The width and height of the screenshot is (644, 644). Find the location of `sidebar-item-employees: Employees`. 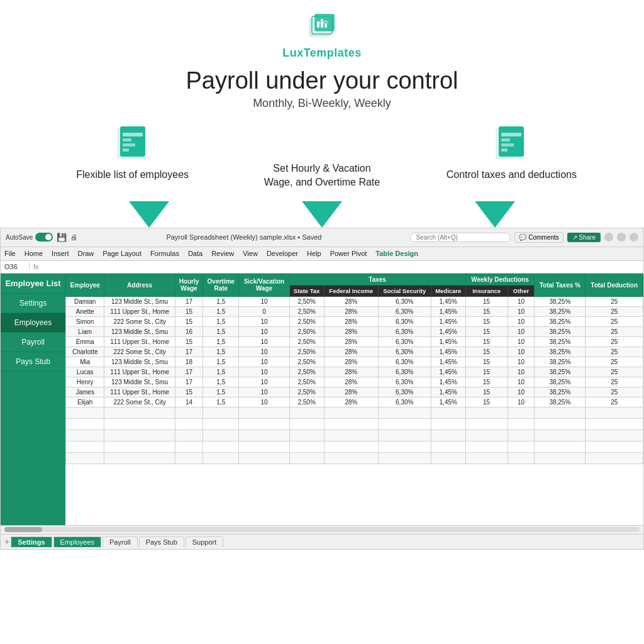

sidebar-item-employees: Employees is located at coordinates (33, 323).